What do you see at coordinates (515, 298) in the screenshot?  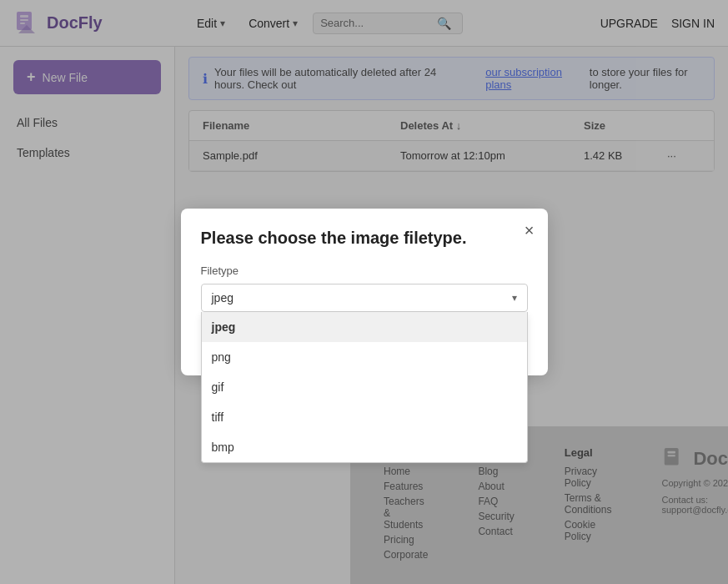 I see `dropdown-chevron-icon: ▾` at bounding box center [515, 298].